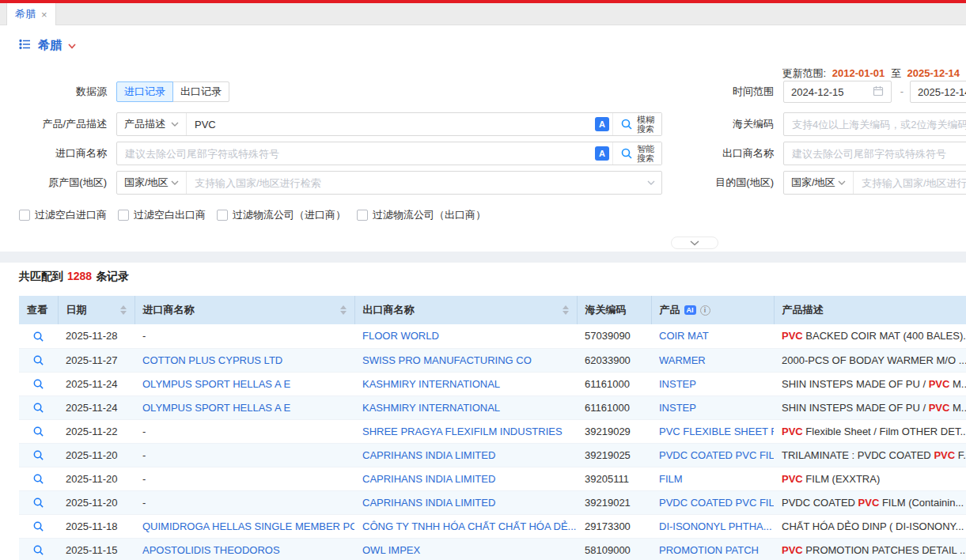  What do you see at coordinates (282, 215) in the screenshot?
I see `filter-logistics-importer: 过滤物流公司（进口商）` at bounding box center [282, 215].